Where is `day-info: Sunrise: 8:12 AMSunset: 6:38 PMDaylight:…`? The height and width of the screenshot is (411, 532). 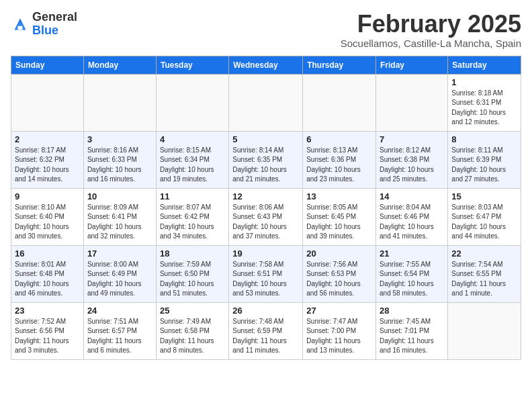
day-info: Sunrise: 8:12 AMSunset: 6:38 PMDaylight:… is located at coordinates (412, 165).